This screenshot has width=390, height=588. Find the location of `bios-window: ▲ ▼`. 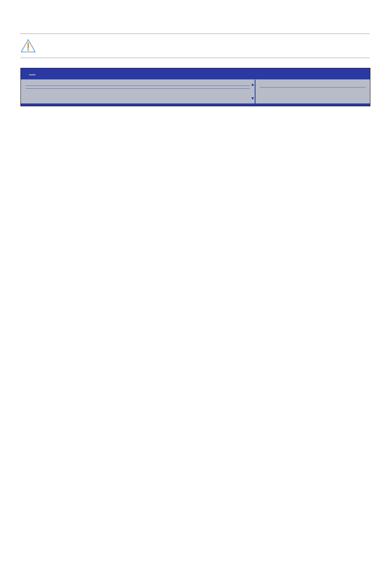

bios-window: ▲ ▼ is located at coordinates (195, 87).